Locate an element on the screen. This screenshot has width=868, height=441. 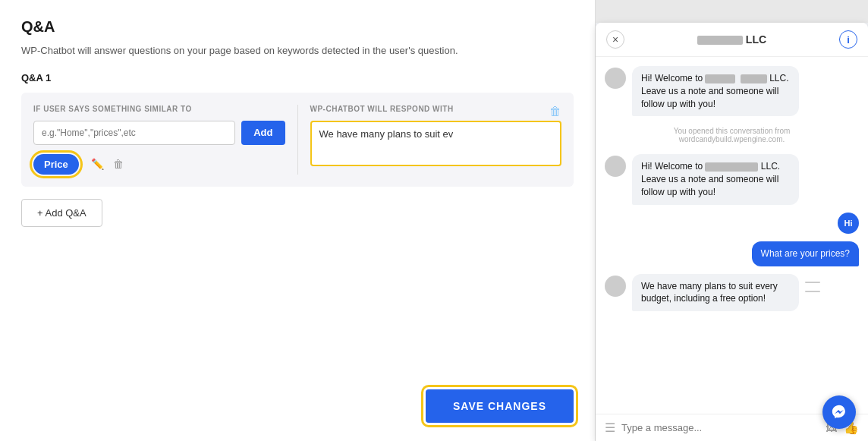
bot-message-row-1: Hi! Welcome to LLC. Leave us a note and … is located at coordinates (731, 91).